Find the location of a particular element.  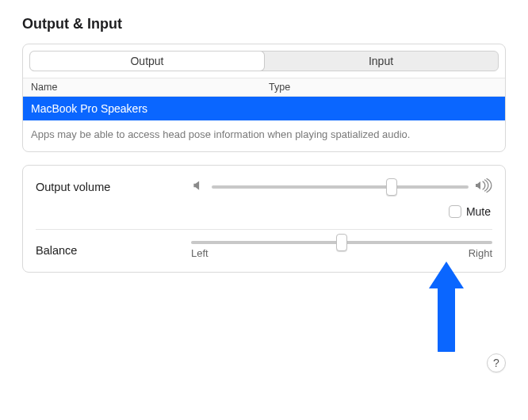

speaker-high-icon is located at coordinates (484, 187).